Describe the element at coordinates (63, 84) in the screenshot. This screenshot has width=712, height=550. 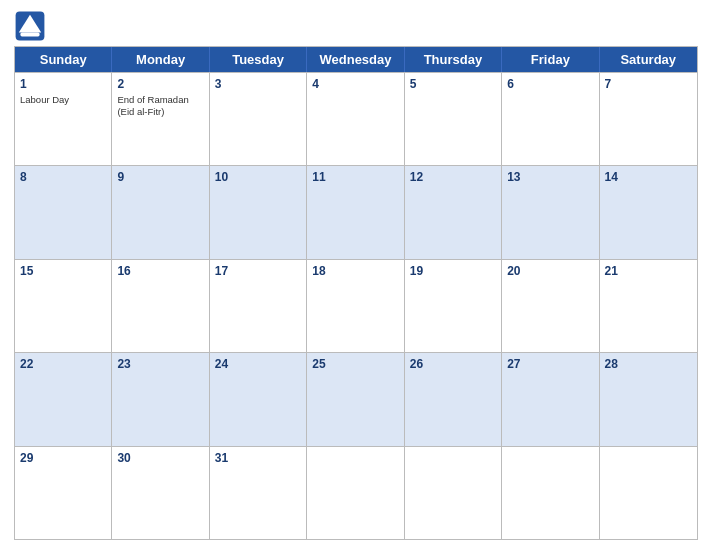
I see `day-number: 1` at that location.